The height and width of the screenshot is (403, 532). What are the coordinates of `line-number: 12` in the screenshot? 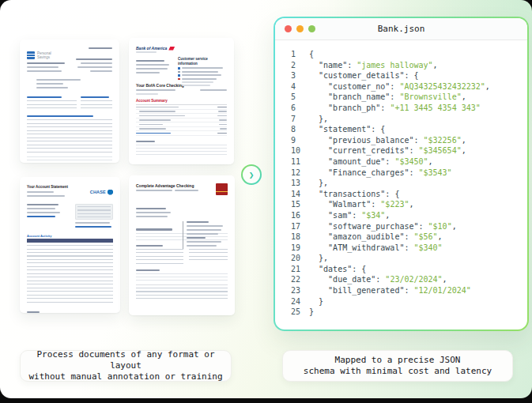 It's located at (296, 173).